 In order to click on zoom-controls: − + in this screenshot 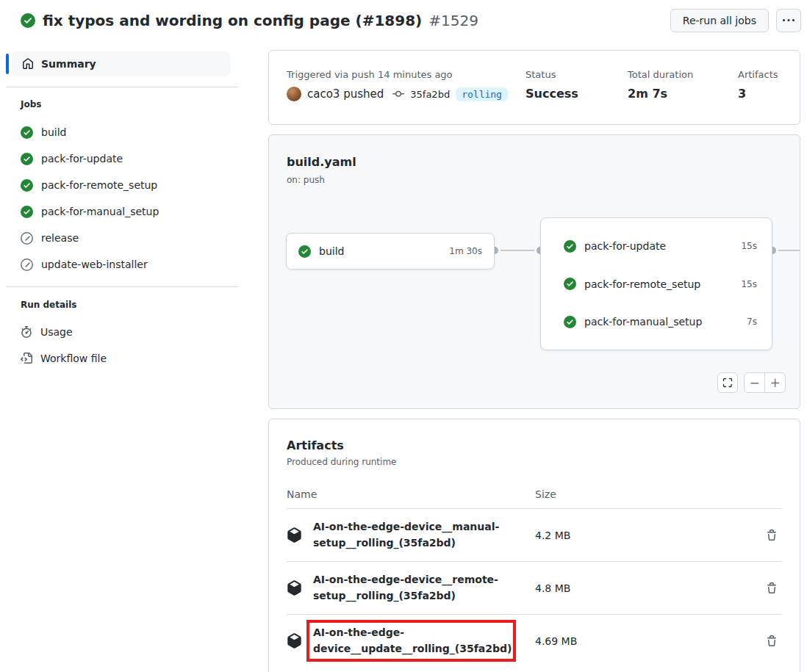, I will do `click(764, 383)`.